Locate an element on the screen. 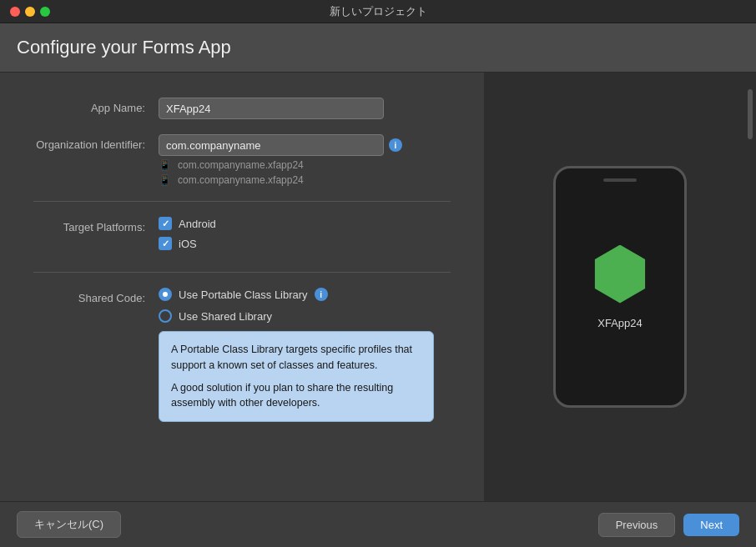  footer-right: Previous Next is located at coordinates (669, 525).